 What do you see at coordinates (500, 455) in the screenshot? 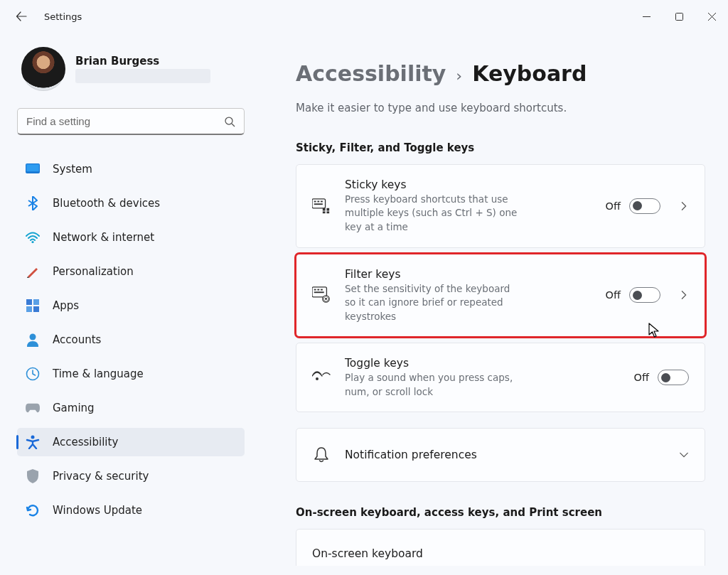
I see `setting-notification-preferences: Notification preferences` at bounding box center [500, 455].